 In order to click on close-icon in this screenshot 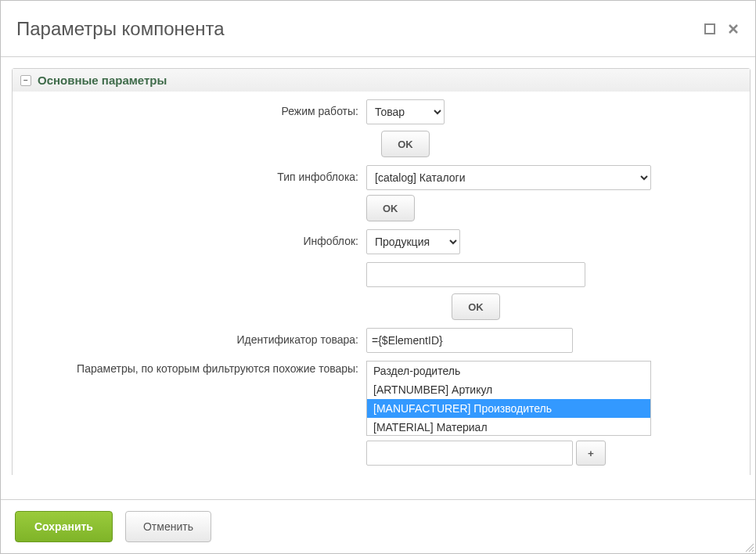, I will do `click(733, 29)`.